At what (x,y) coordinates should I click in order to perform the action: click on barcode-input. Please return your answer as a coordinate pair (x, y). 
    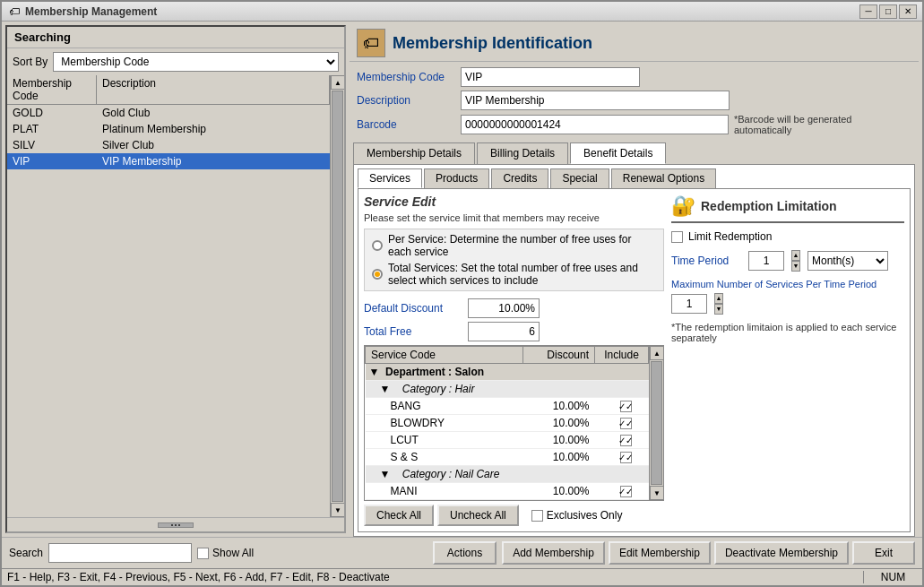
    Looking at the image, I should click on (595, 125).